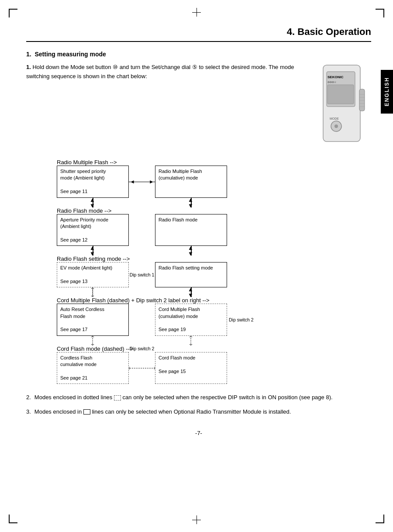  What do you see at coordinates (196, 12) in the screenshot?
I see `center-mark-top` at bounding box center [196, 12].